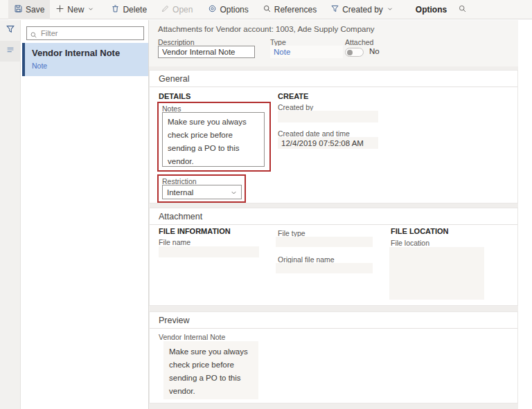  I want to click on preview-section-header: Preview, so click(334, 320).